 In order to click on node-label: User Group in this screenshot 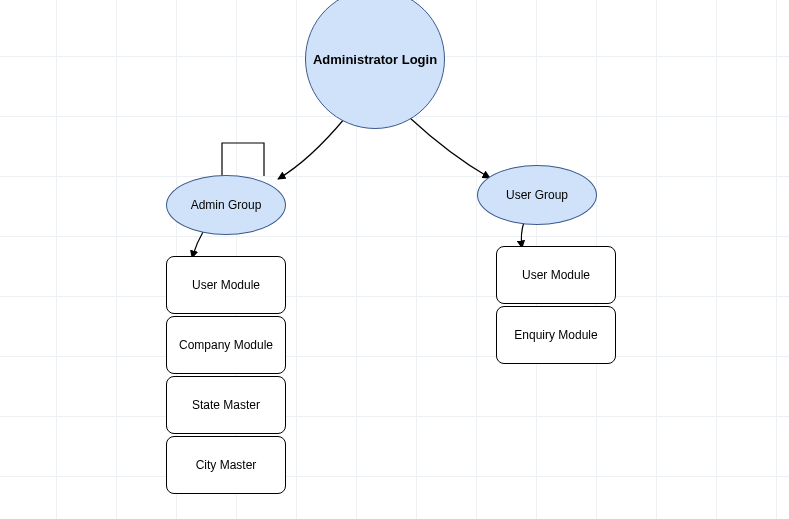, I will do `click(537, 195)`.